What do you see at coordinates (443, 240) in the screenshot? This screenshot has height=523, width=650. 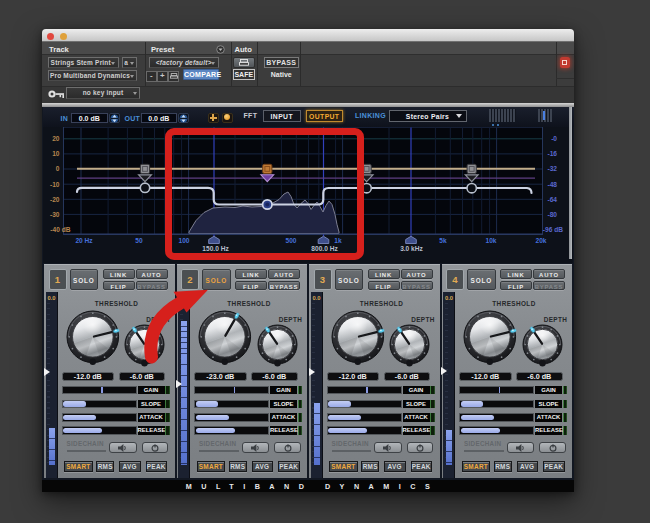 I see `svg-text: 5k` at bounding box center [443, 240].